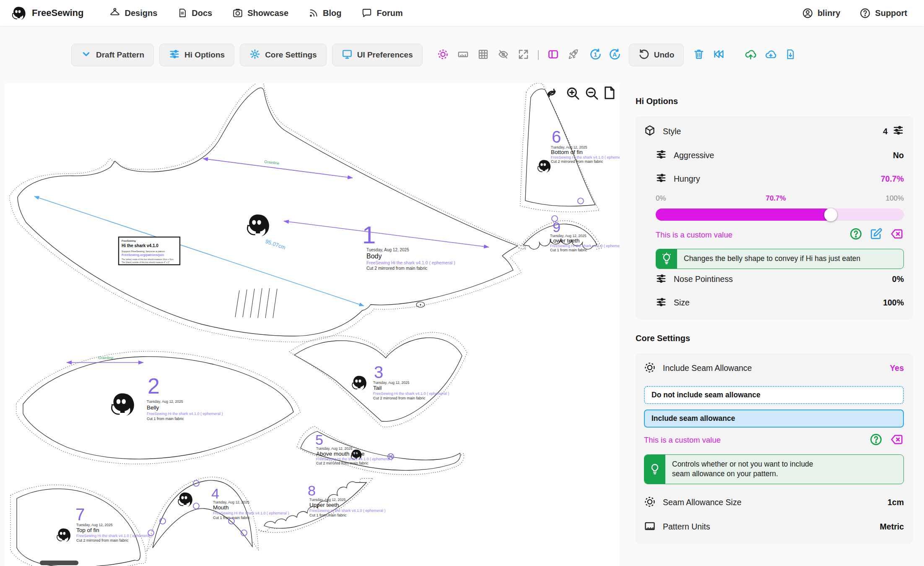 This screenshot has height=566, width=924. What do you see at coordinates (569, 234) in the screenshot?
I see `pattern-piece-lower-teeth: 9 Tuesday, Aug 12, 2025 Lower teeth Free…` at bounding box center [569, 234].